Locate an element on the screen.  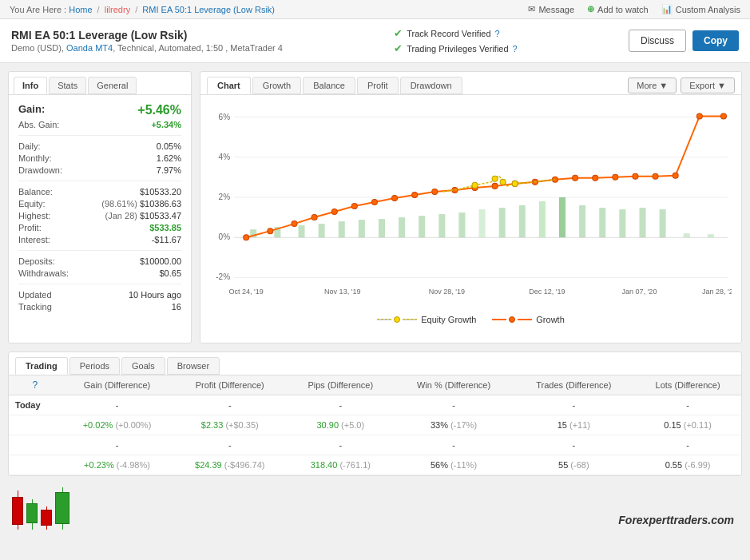
daily-label: Daily: is located at coordinates (30, 146).